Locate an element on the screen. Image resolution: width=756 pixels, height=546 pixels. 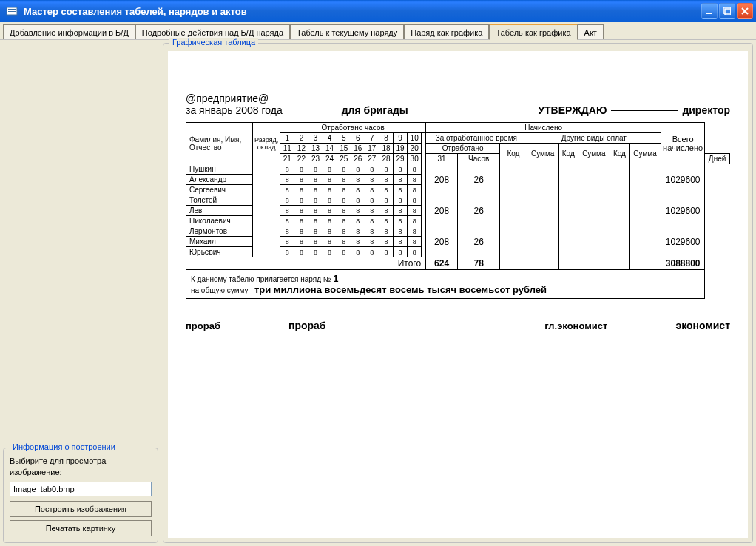
sig-econ: экономист is located at coordinates (703, 326).